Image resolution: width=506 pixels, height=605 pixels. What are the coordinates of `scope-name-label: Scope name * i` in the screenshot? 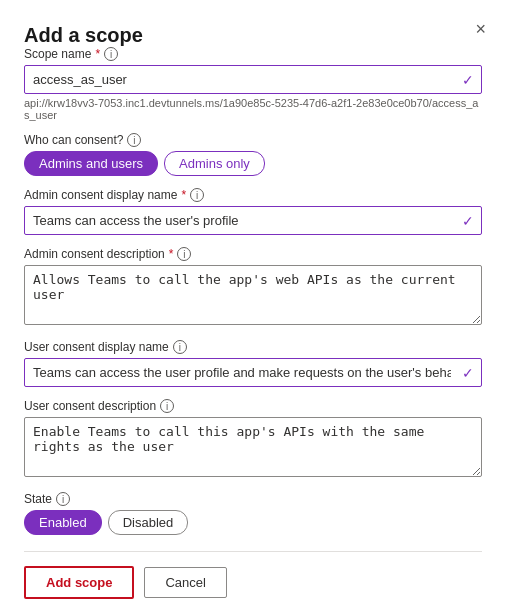 It's located at (253, 54).